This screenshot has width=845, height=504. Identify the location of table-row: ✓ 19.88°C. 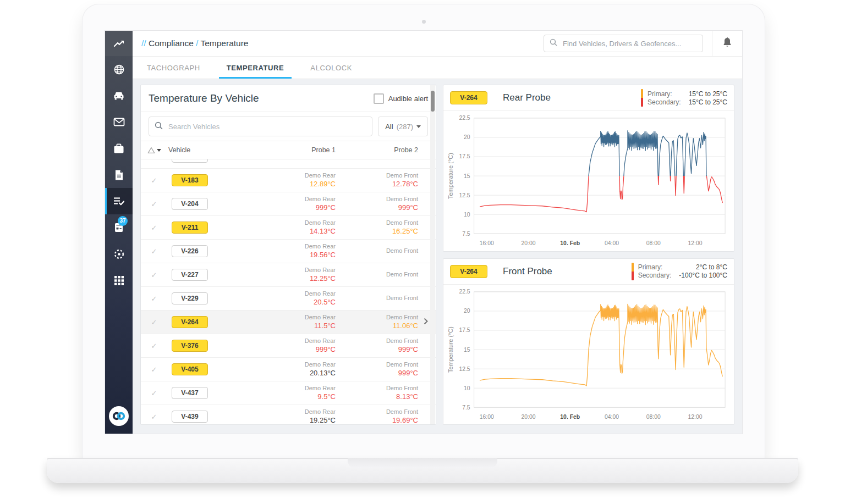
(288, 164).